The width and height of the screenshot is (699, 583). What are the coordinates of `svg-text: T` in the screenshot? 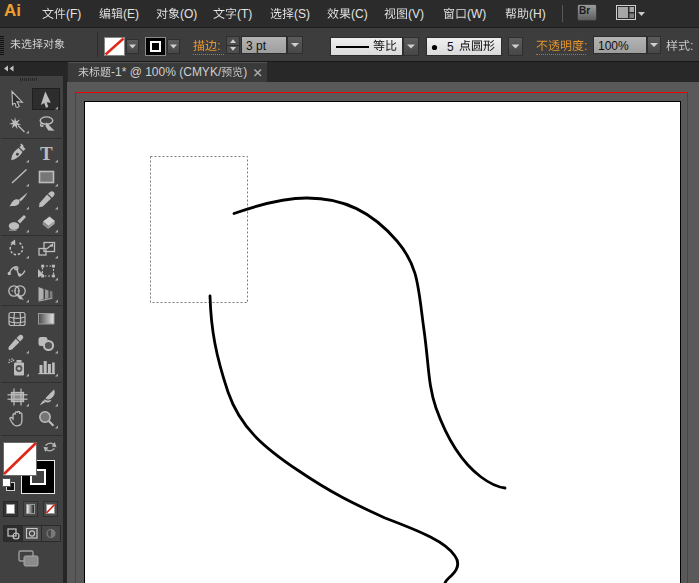 It's located at (46, 154).